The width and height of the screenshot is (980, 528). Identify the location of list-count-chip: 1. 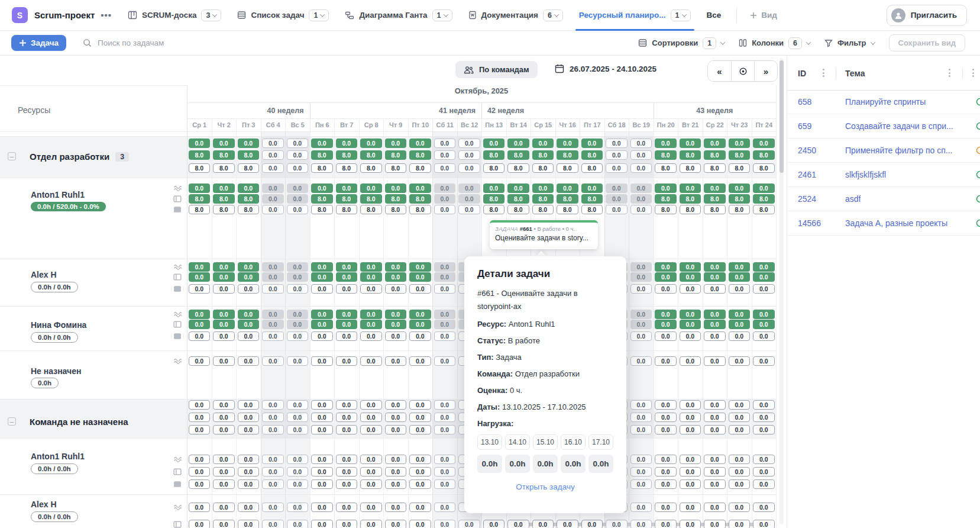
(319, 15).